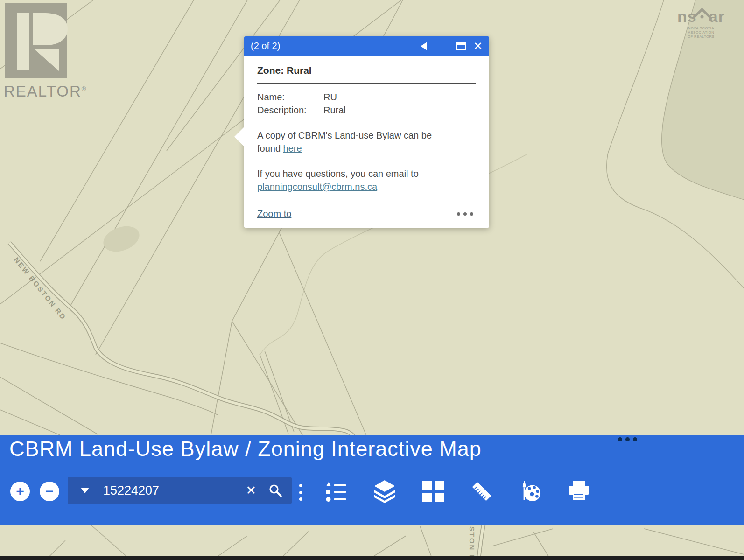  Describe the element at coordinates (49, 491) in the screenshot. I see `zoom-out-button: −` at that location.